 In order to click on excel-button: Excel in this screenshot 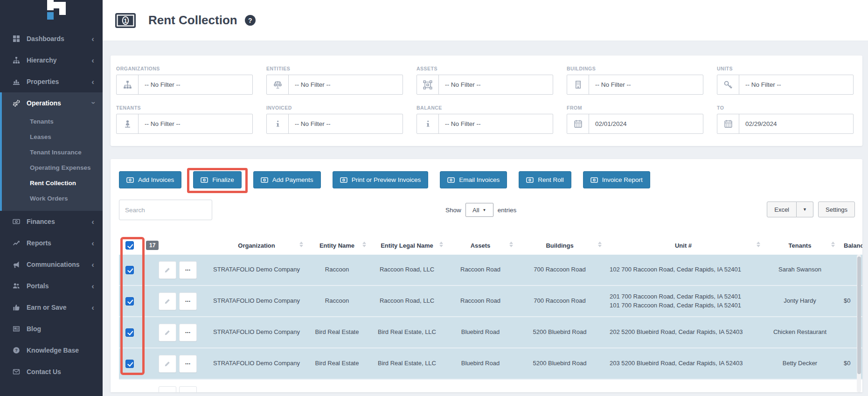, I will do `click(782, 209)`.